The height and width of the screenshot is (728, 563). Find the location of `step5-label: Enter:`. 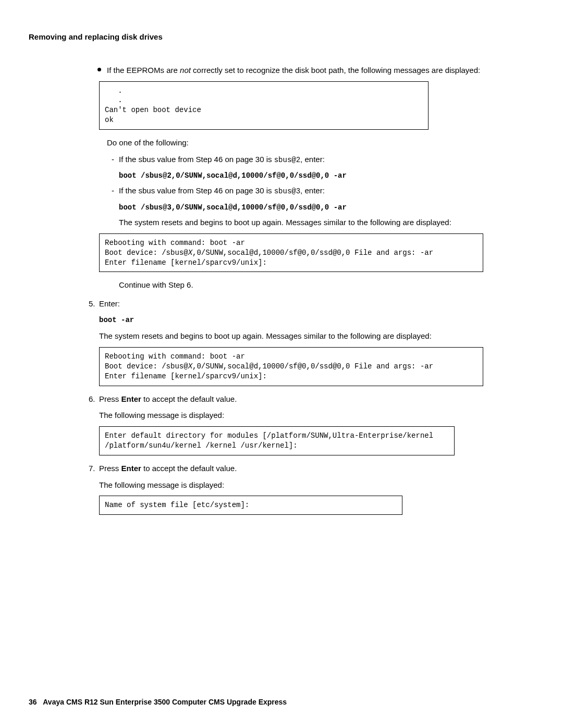

step5-label: Enter: is located at coordinates (109, 303).